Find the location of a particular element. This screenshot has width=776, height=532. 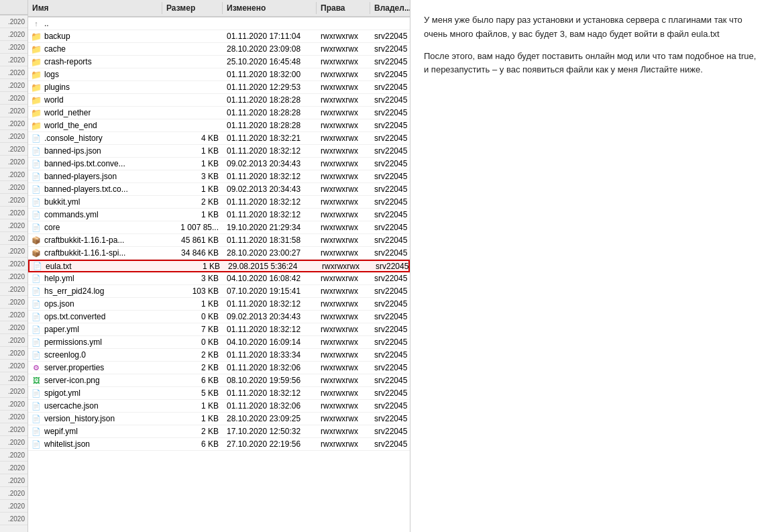

file-icon: 📄 is located at coordinates (36, 227).